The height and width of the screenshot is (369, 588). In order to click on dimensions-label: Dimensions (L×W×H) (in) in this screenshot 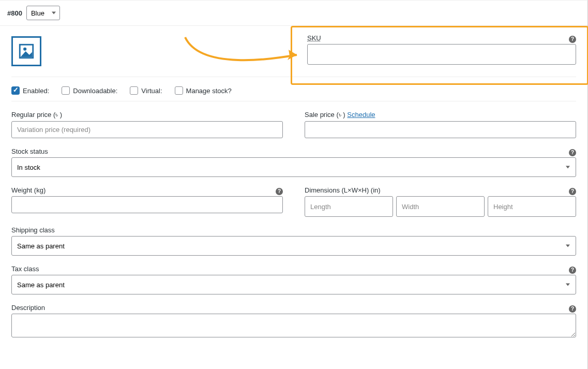, I will do `click(342, 190)`.